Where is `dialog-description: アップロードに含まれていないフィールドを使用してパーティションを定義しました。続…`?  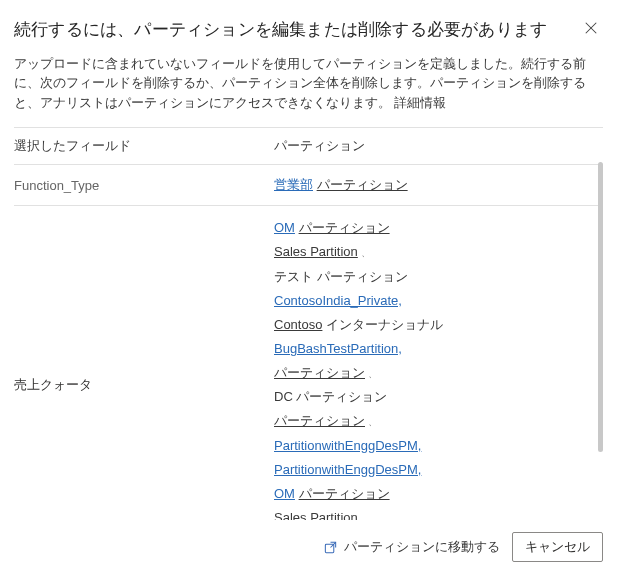
dialog-description: アップロードに含まれていないフィールドを使用してパーティションを定義しました。続… is located at coordinates (308, 84).